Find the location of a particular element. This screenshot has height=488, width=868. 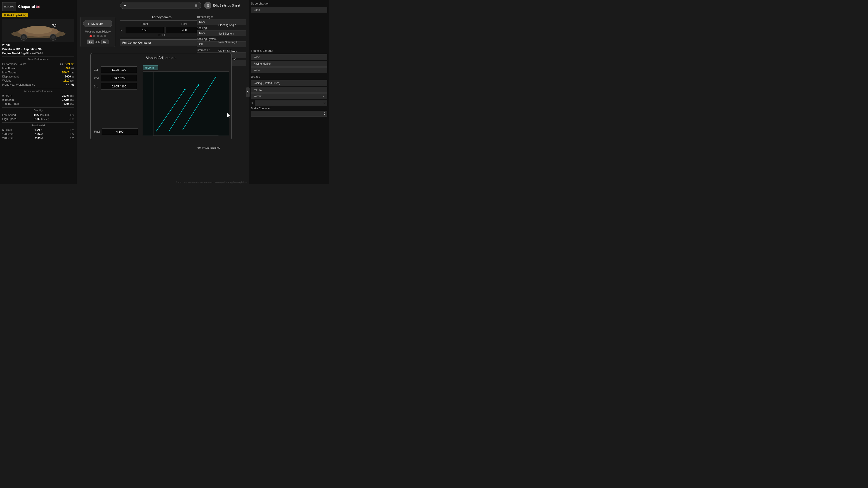

triangle-icon: ▲ is located at coordinates (88, 24).